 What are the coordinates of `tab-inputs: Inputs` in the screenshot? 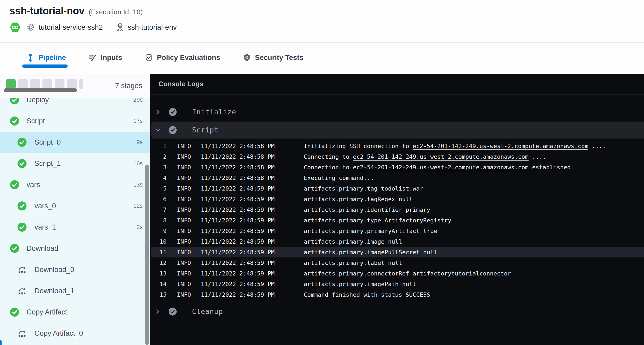 It's located at (105, 58).